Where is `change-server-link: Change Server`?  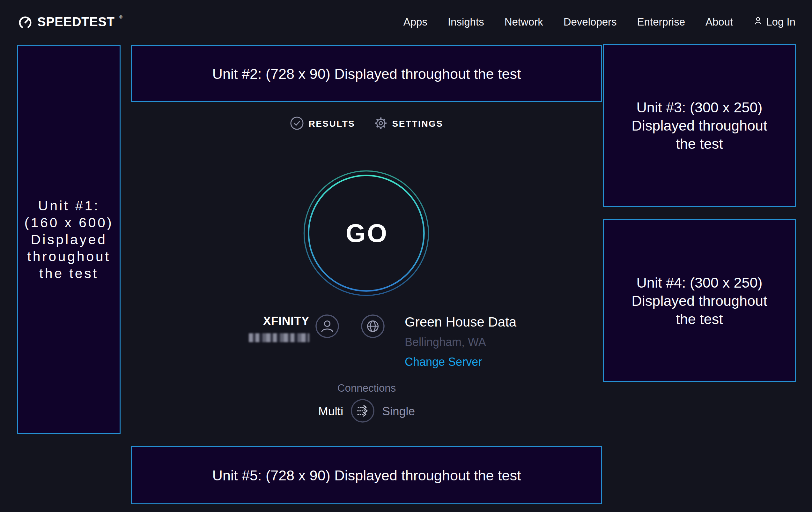 change-server-link: Change Server is located at coordinates (443, 362).